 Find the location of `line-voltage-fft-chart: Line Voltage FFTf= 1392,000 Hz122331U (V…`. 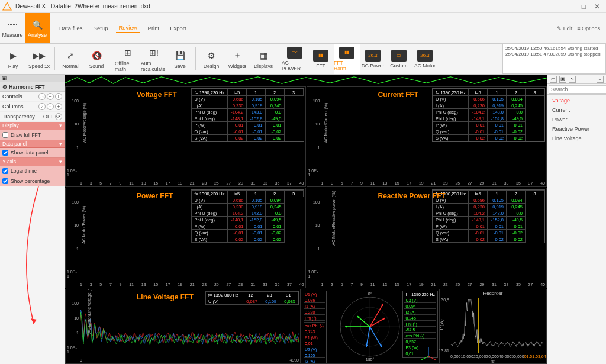

line-voltage-fft-chart: Line Voltage FFTf= 1392,000 Hz122331U (V… is located at coordinates (183, 327).